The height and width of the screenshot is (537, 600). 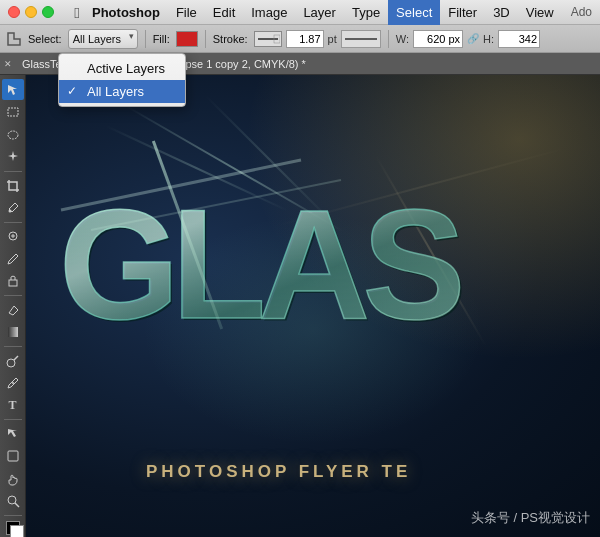 What do you see at coordinates (13, 310) in the screenshot?
I see `tool-eraser` at bounding box center [13, 310].